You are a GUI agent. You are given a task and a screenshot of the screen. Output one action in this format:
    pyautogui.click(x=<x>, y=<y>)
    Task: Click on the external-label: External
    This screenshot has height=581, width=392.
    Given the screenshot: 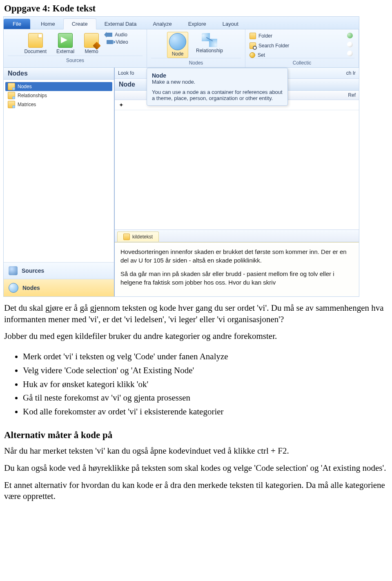 What is the action you would take?
    pyautogui.click(x=65, y=51)
    